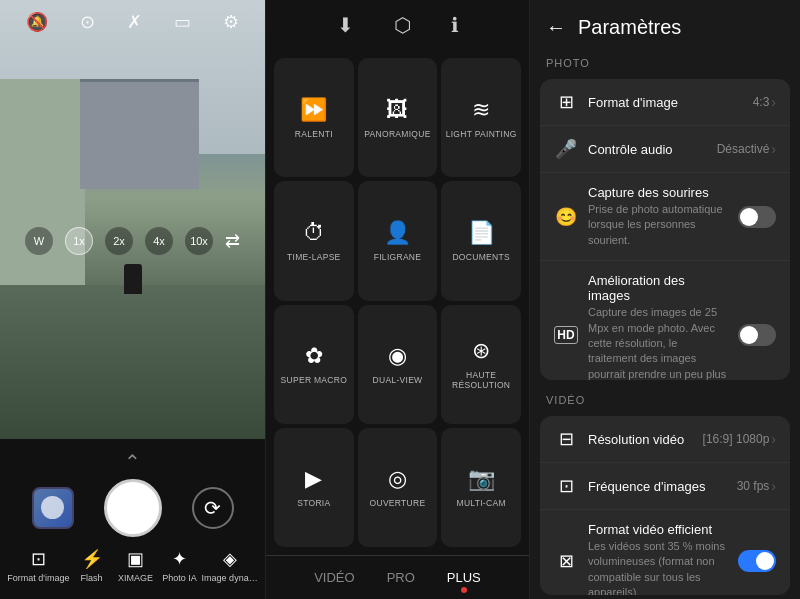 The image size is (800, 599). I want to click on mode-ralenti: ⏩ RALENTI, so click(314, 118).